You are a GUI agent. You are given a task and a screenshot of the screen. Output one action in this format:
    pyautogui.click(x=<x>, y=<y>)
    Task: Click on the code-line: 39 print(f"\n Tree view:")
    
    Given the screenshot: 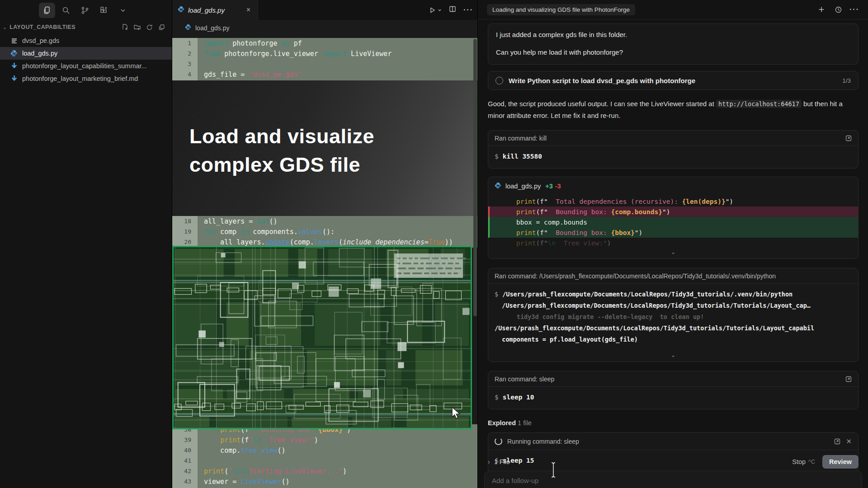 What is the action you would take?
    pyautogui.click(x=325, y=440)
    